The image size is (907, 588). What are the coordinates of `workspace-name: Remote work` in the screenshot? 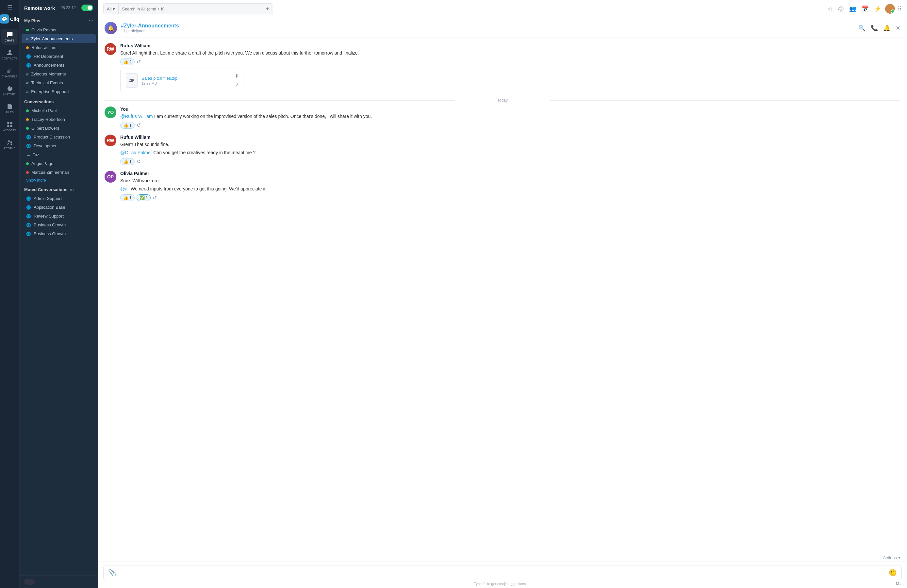 It's located at (40, 8).